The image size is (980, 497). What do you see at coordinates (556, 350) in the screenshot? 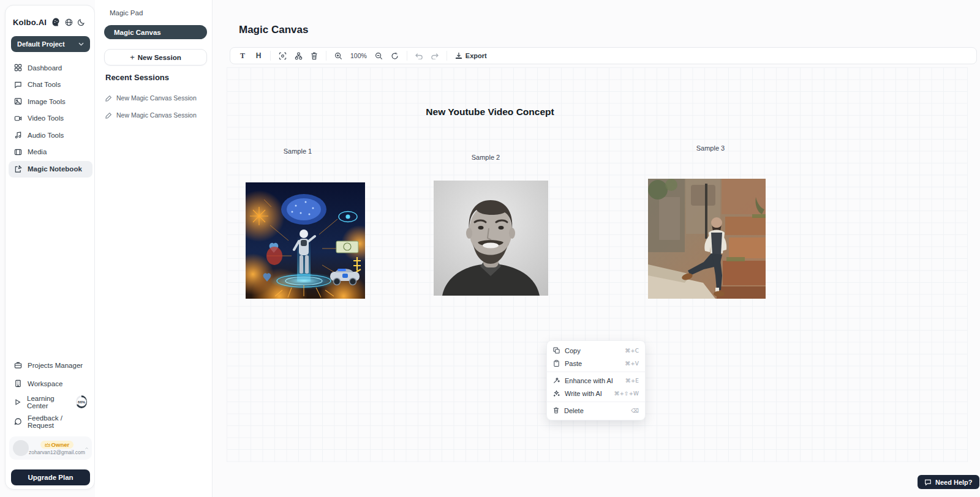
I see `copy-icon` at bounding box center [556, 350].